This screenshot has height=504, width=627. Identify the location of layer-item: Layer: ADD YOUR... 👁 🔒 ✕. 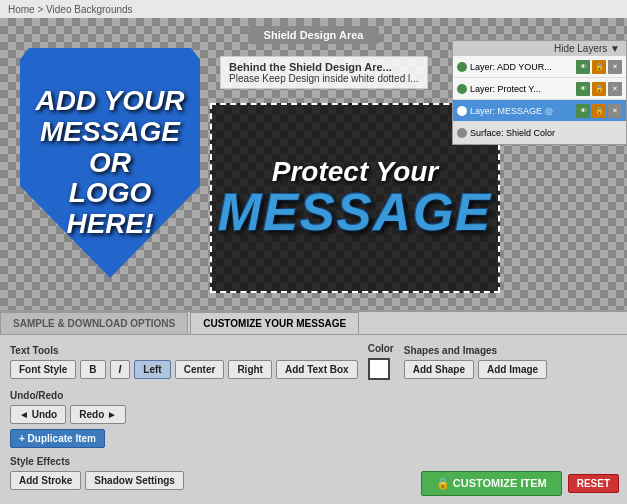
(540, 67).